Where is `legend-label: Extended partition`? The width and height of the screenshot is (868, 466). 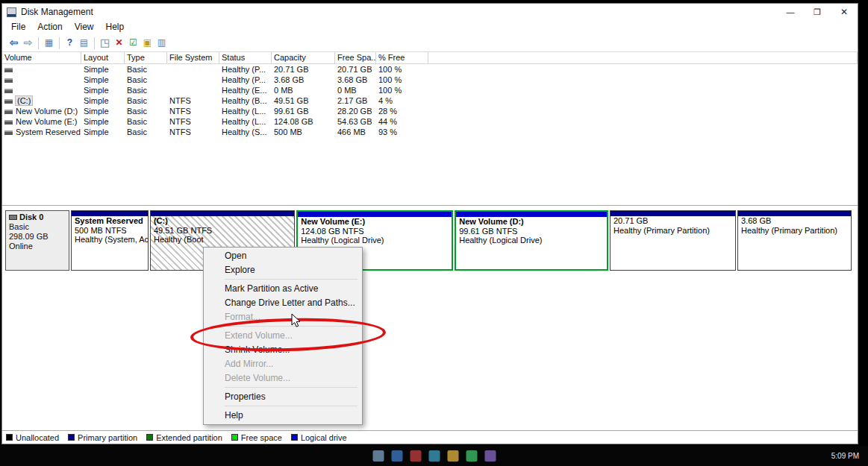 legend-label: Extended partition is located at coordinates (190, 438).